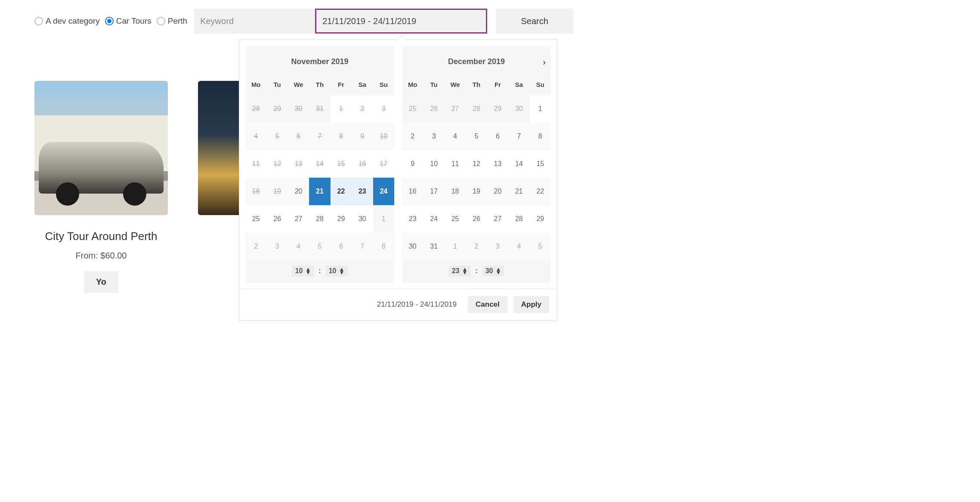  I want to click on calendar-day: 10, so click(434, 164).